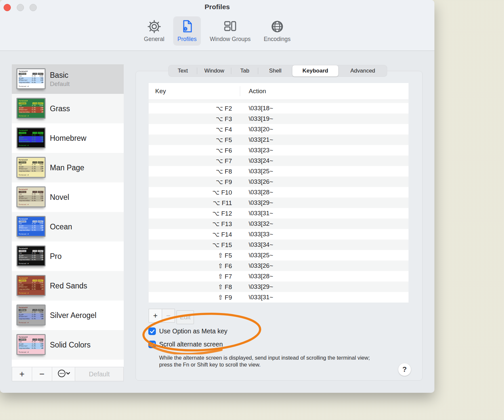 The height and width of the screenshot is (420, 504). I want to click on profile-actions-menu-button, so click(64, 374).